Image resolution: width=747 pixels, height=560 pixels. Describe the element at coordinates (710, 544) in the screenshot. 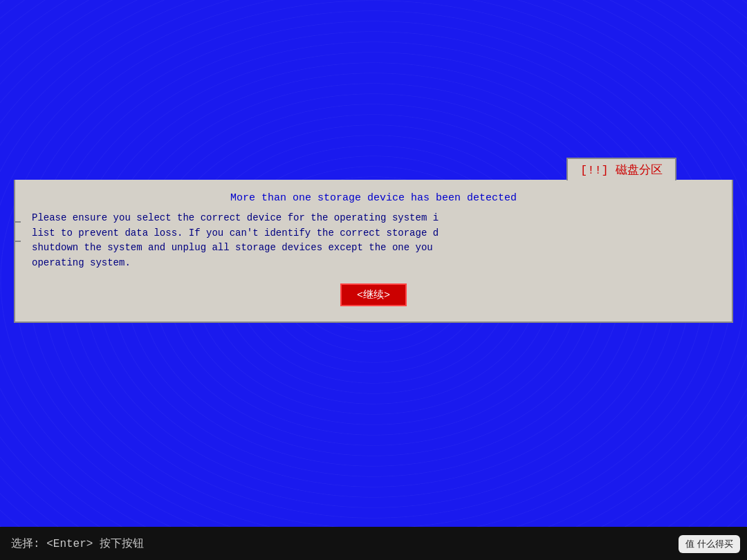

I see `watermark: 值 什么得买` at that location.